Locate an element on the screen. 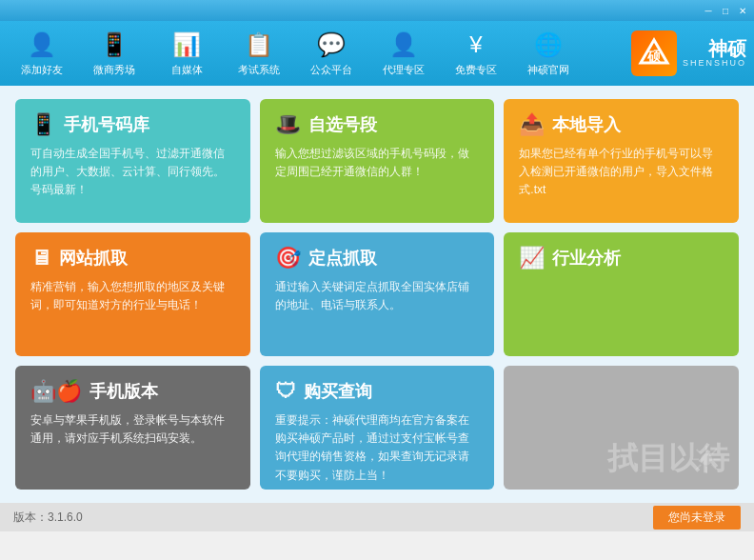 This screenshot has height=560, width=754. card-local-import: 📤本地导入如果您已经有单个行业的手机号可以导入检测已开通微信的用户，导入文件格式… is located at coordinates (621, 161).